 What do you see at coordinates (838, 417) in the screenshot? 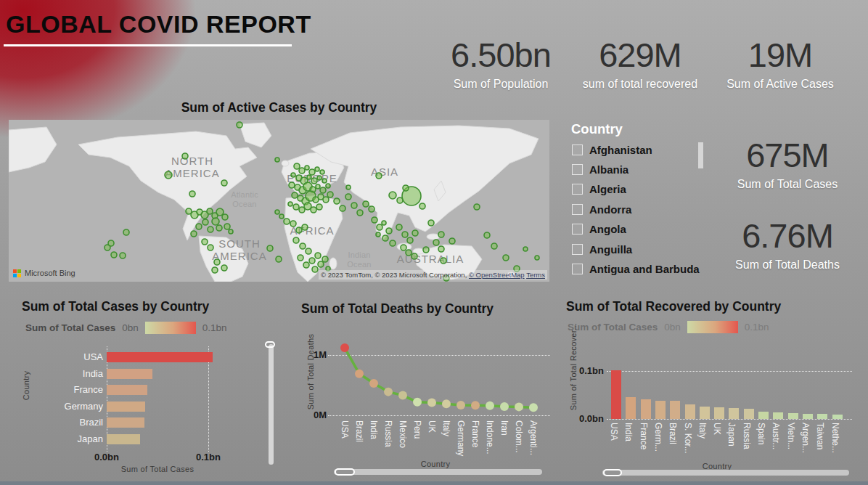
I see `bar-nethe` at bounding box center [838, 417].